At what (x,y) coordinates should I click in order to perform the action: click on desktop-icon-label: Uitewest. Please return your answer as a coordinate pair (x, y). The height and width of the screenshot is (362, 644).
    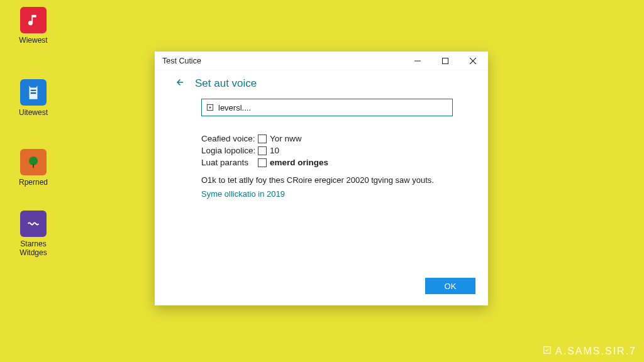
    Looking at the image, I should click on (33, 112).